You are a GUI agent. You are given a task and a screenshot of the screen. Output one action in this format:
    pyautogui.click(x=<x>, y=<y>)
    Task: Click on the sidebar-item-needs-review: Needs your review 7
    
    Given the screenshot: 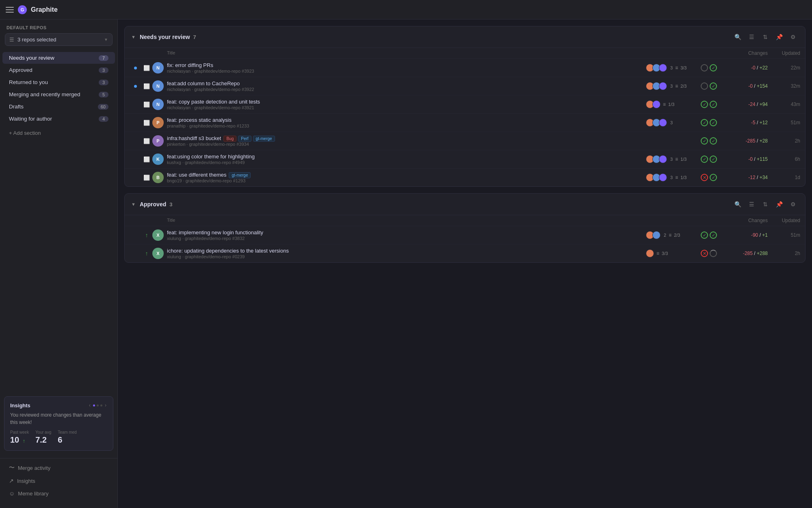 What is the action you would take?
    pyautogui.click(x=58, y=58)
    